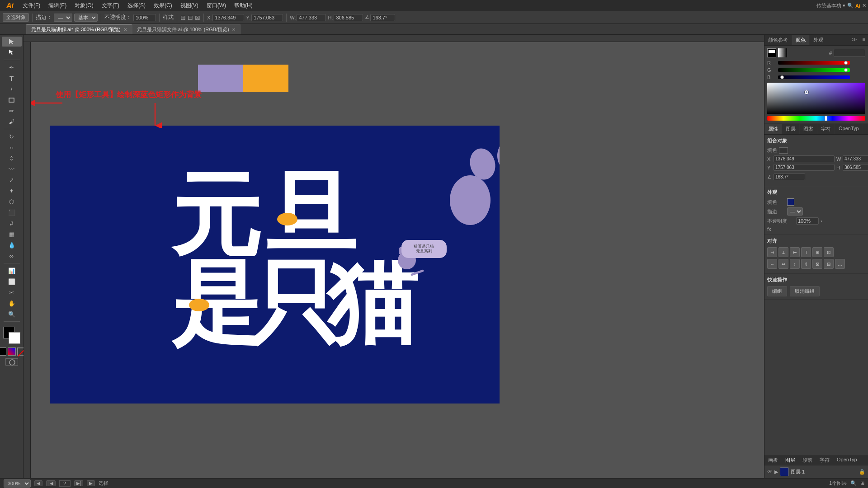 This screenshot has height=488, width=868. What do you see at coordinates (12, 180) in the screenshot?
I see `free-transform-tool: ⤢` at bounding box center [12, 180].